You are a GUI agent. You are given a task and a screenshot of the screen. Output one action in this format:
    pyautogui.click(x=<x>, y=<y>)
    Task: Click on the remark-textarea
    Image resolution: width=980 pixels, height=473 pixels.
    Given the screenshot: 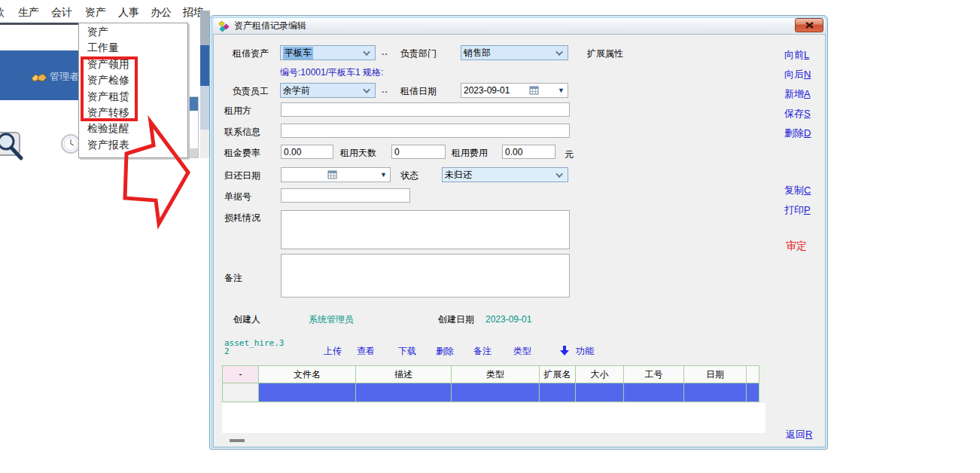 What is the action you would take?
    pyautogui.click(x=425, y=276)
    